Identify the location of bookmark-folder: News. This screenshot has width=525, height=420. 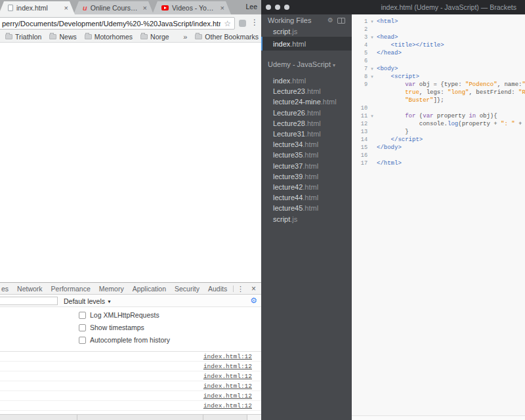
(63, 37).